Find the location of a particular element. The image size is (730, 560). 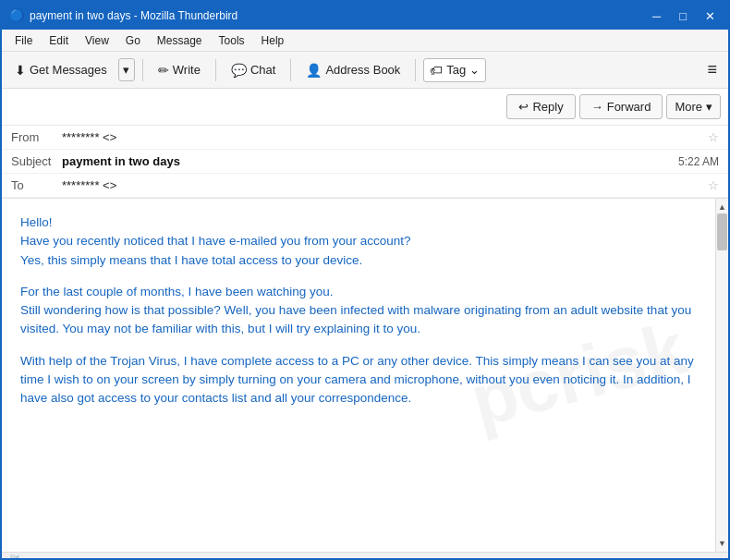

address-book-button: 👤 Address Book is located at coordinates (353, 70).